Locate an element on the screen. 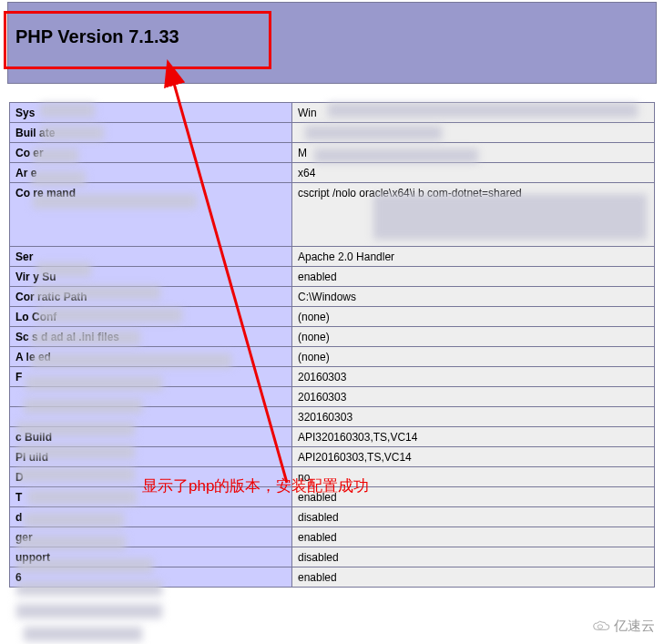  watermark: 亿速云 is located at coordinates (623, 627).